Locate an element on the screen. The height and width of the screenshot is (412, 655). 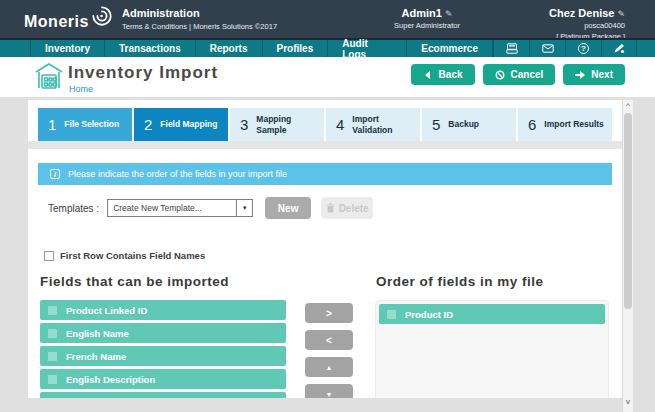
wizard-step: 3 Mapping Sample is located at coordinates (277, 124).